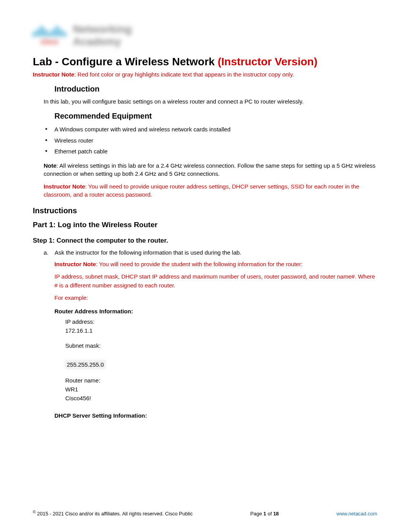 This screenshot has height=532, width=410. I want to click on instructions-heading: Instructions, so click(205, 211).